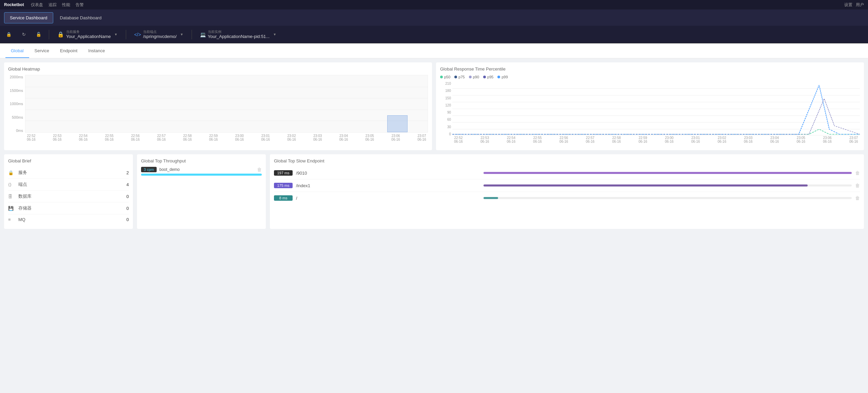  Describe the element at coordinates (650, 114) in the screenshot. I see `response-chart-wrap: 2101801501209060300` at that location.